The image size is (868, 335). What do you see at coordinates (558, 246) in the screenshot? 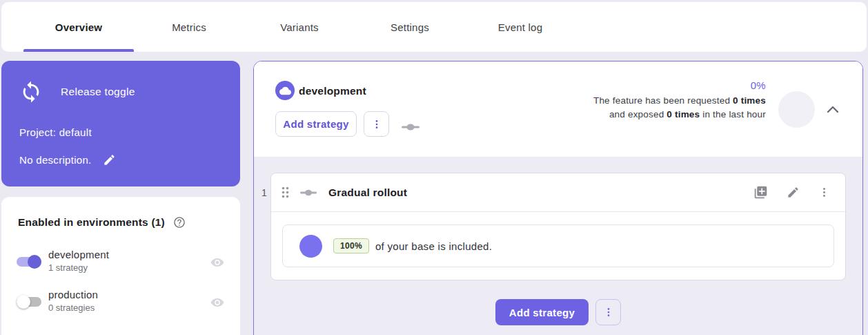
I see `strategy-card-body: 100% of your base is included.` at bounding box center [558, 246].